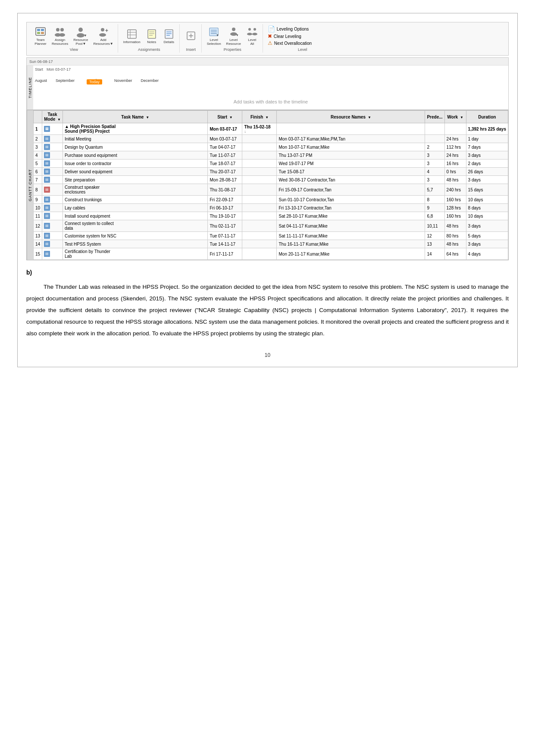 The image size is (535, 756). Describe the element at coordinates (225, 216) in the screenshot. I see `row-start: Thu 19-10-17` at that location.